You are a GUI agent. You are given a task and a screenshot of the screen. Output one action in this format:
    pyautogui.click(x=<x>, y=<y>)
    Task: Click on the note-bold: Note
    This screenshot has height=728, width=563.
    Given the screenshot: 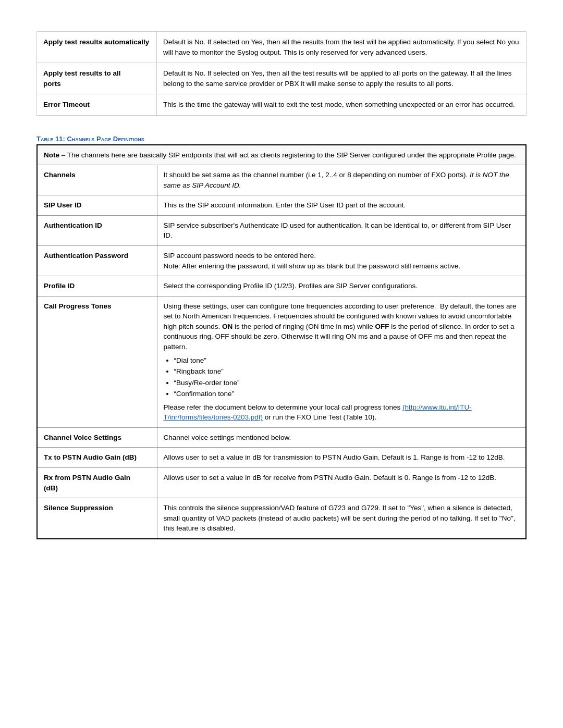 What is the action you would take?
    pyautogui.click(x=52, y=155)
    